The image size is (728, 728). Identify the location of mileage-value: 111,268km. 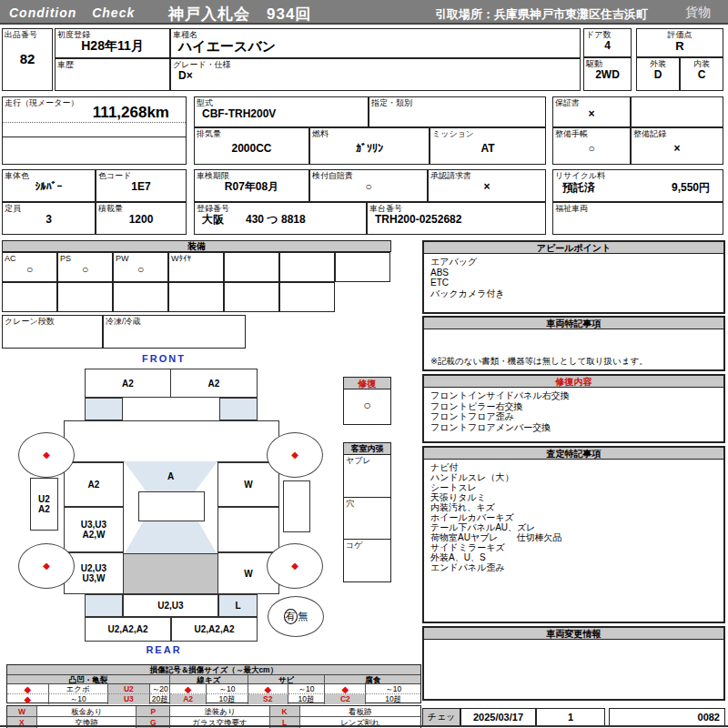
(131, 113).